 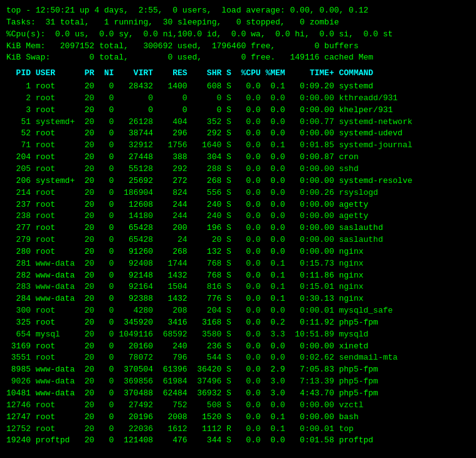 I want to click on table-row: 238 root 20 0 14180 244 240 S 0.0 0.0 0:…, so click(x=238, y=217).